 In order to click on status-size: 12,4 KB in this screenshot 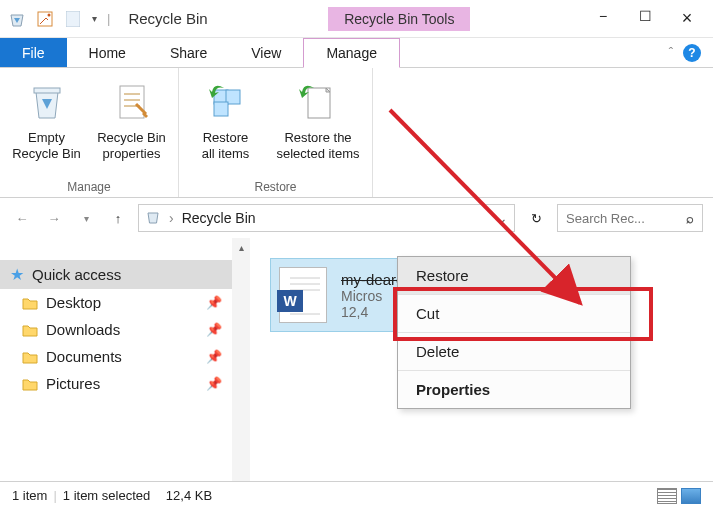, I will do `click(189, 496)`.